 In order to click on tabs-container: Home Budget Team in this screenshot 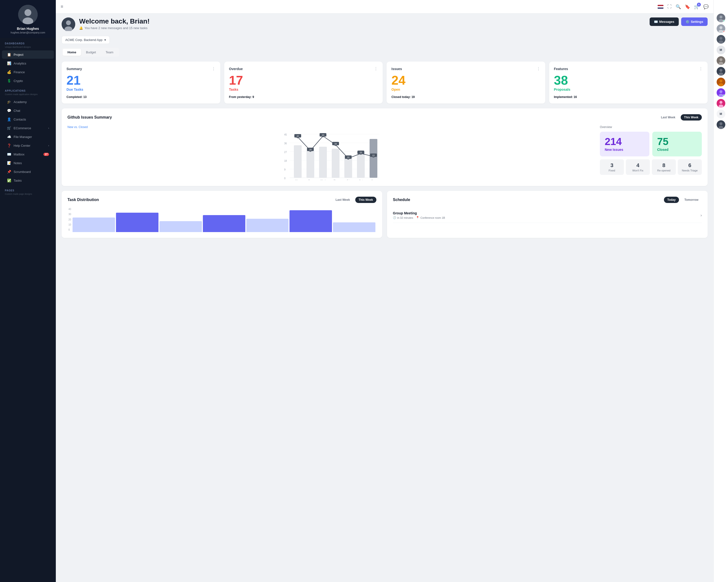, I will do `click(90, 52)`.